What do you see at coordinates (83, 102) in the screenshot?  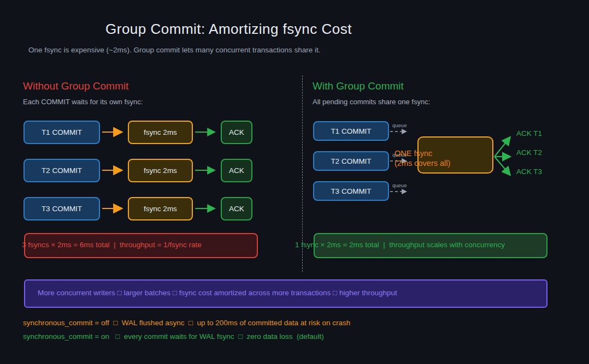 I see `left-section-subheading: Each COMMIT waits for its own fsync:` at bounding box center [83, 102].